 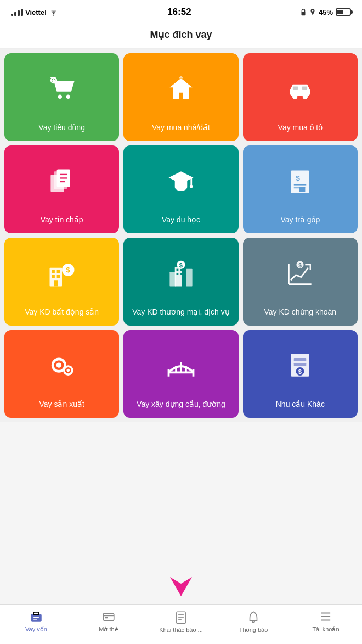 I want to click on grid-label: Vay xây dựng cầu, đường, so click(x=181, y=404).